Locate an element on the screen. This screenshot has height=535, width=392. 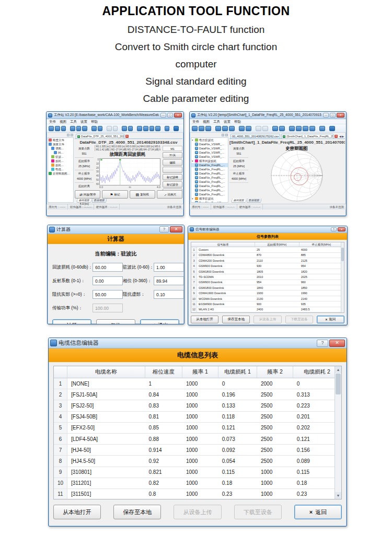
calc-button-reset: 复位 is located at coordinates (116, 322).